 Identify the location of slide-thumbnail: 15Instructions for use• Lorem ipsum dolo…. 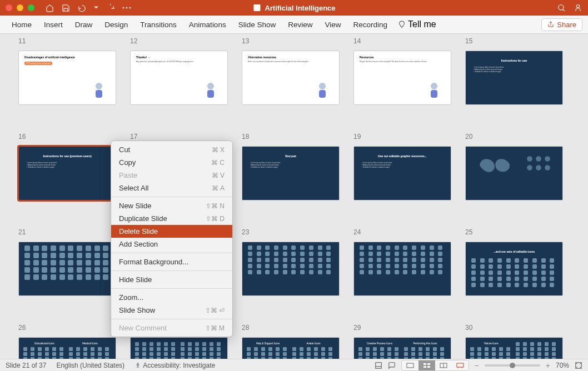
(514, 71).